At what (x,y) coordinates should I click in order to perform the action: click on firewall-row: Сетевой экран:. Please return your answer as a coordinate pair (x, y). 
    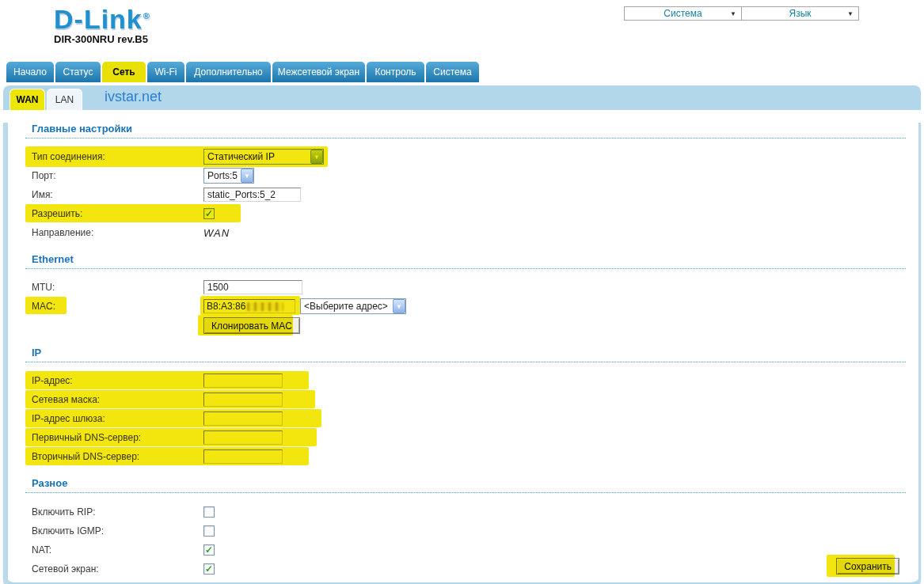
    Looking at the image, I should click on (475, 569).